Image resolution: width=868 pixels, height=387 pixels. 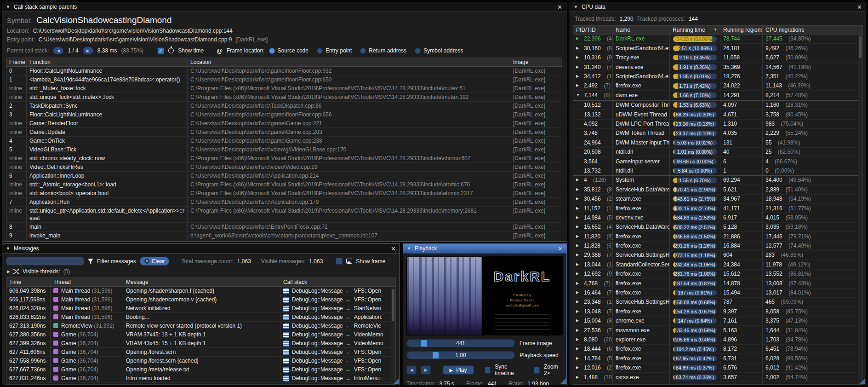 What do you see at coordinates (201, 343) in the screenshot?
I see `message-row: 627,399,326ns Game (36,704) VRAM 43x45: …` at bounding box center [201, 343].